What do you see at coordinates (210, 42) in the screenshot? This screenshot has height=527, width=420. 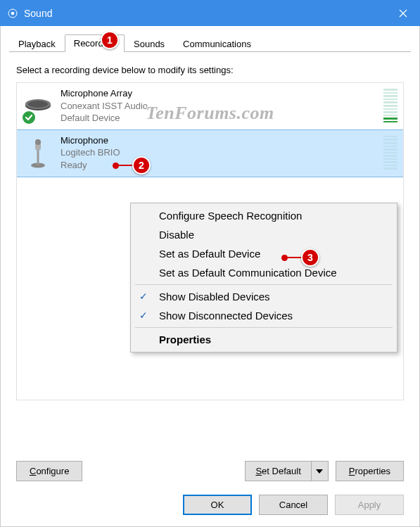 I see `tab-strip: Playback Recording Sounds Communications` at bounding box center [210, 42].